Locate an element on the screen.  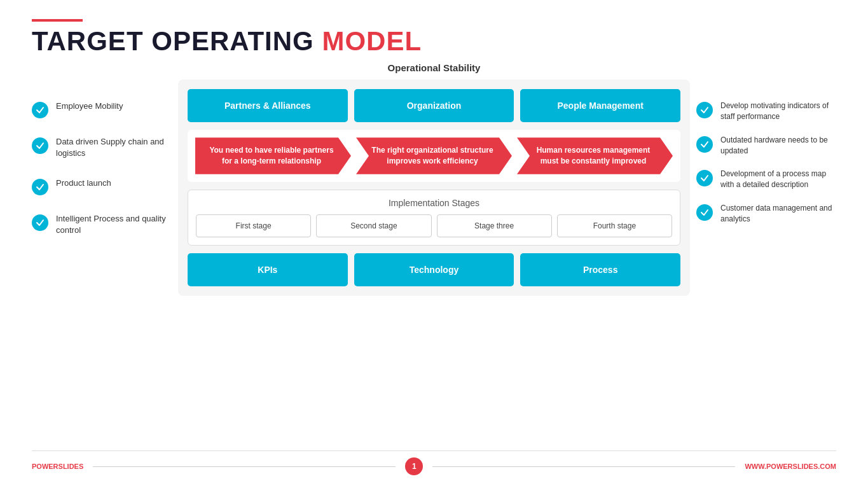
implementation-title: Implementation Stages is located at coordinates (434, 203).